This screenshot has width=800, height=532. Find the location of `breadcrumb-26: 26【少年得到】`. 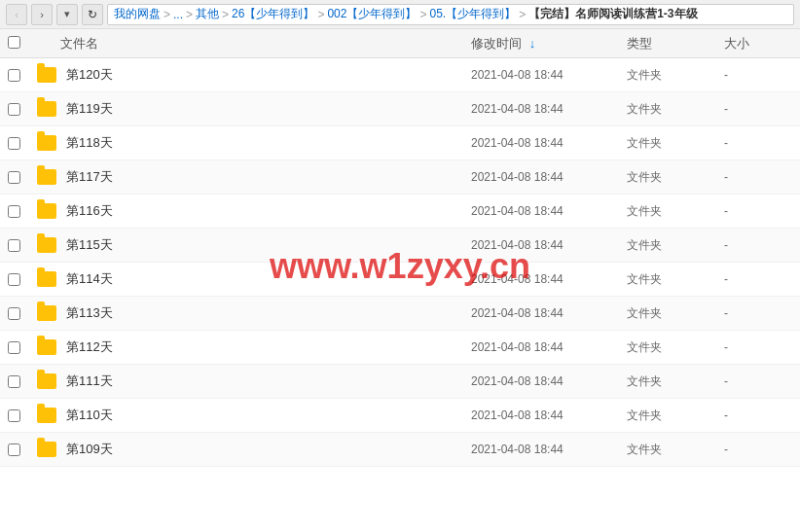

breadcrumb-26: 26【少年得到】 is located at coordinates (273, 14).